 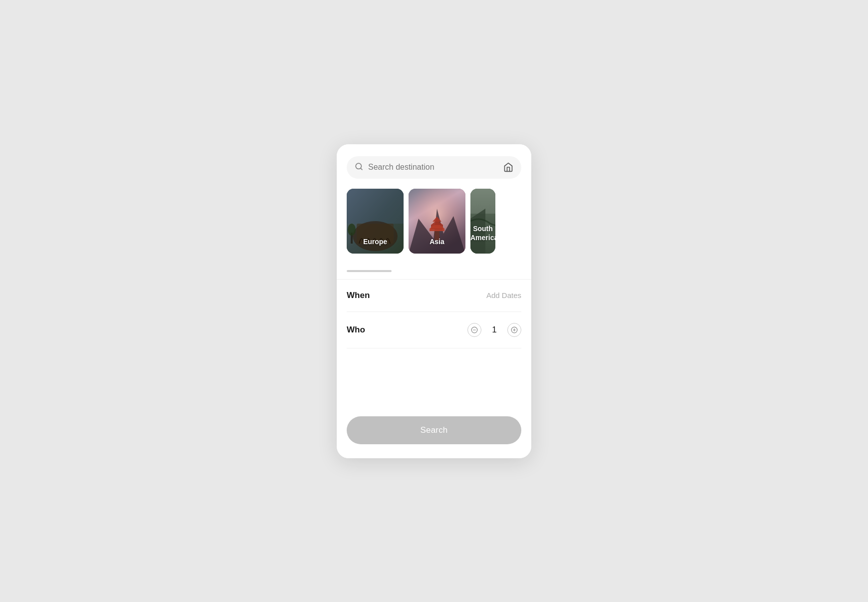 I want to click on bottom-section: When Add Dates Who 1, so click(x=434, y=369).